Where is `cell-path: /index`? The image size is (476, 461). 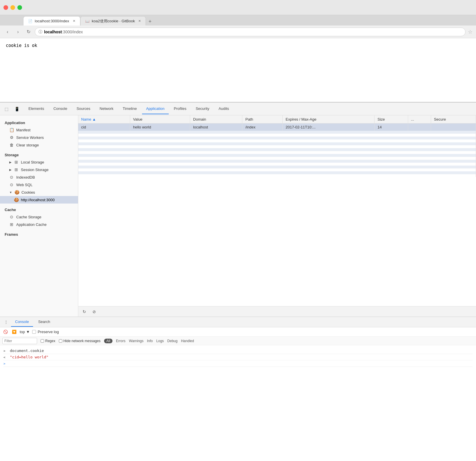 cell-path: /index is located at coordinates (263, 127).